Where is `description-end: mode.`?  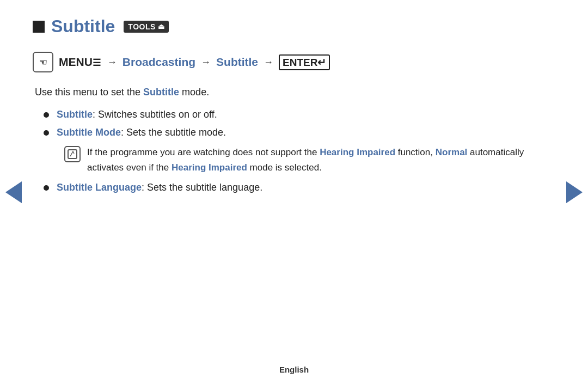 description-end: mode. is located at coordinates (194, 92).